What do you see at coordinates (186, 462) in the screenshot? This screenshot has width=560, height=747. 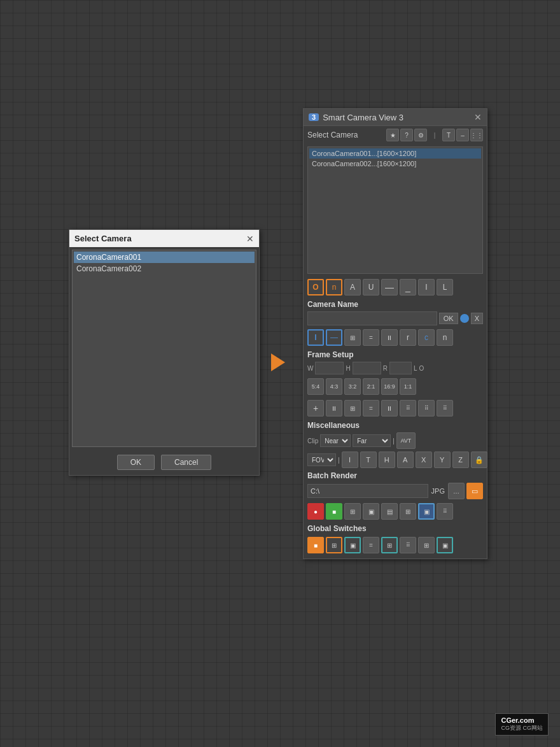 I see `left-cancel-button: Cancel` at bounding box center [186, 462].